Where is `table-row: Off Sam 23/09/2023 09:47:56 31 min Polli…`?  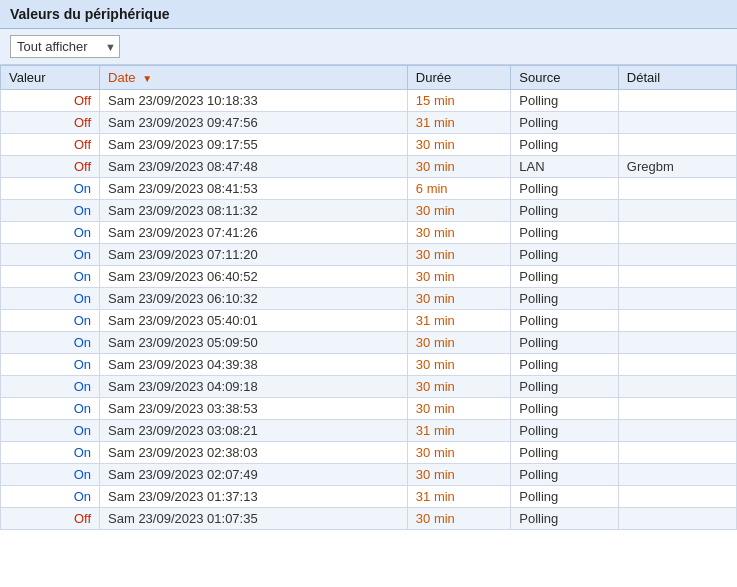
table-row: Off Sam 23/09/2023 09:47:56 31 min Polli… is located at coordinates (369, 123).